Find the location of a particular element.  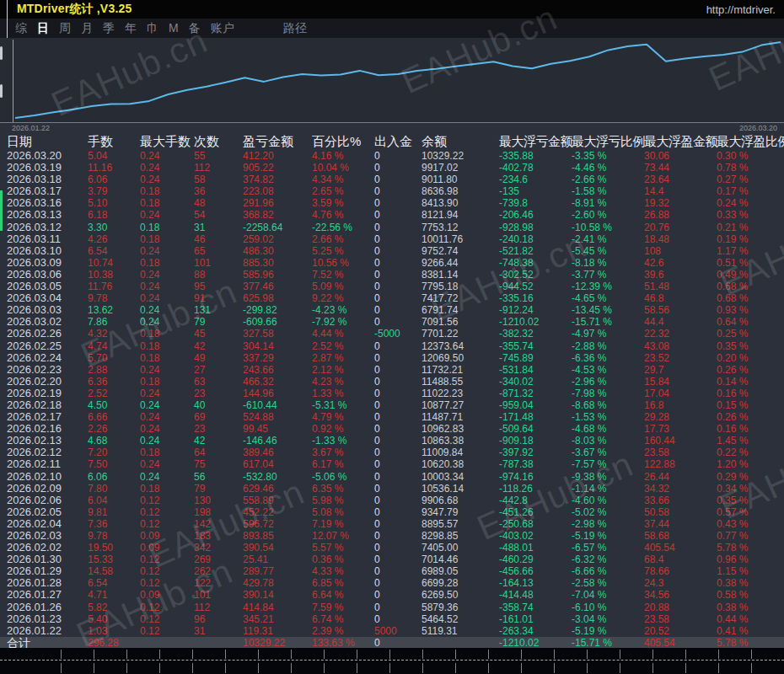

table-row: 2026.03.106.540.2465486.305.25 %09752.74… is located at coordinates (392, 251).